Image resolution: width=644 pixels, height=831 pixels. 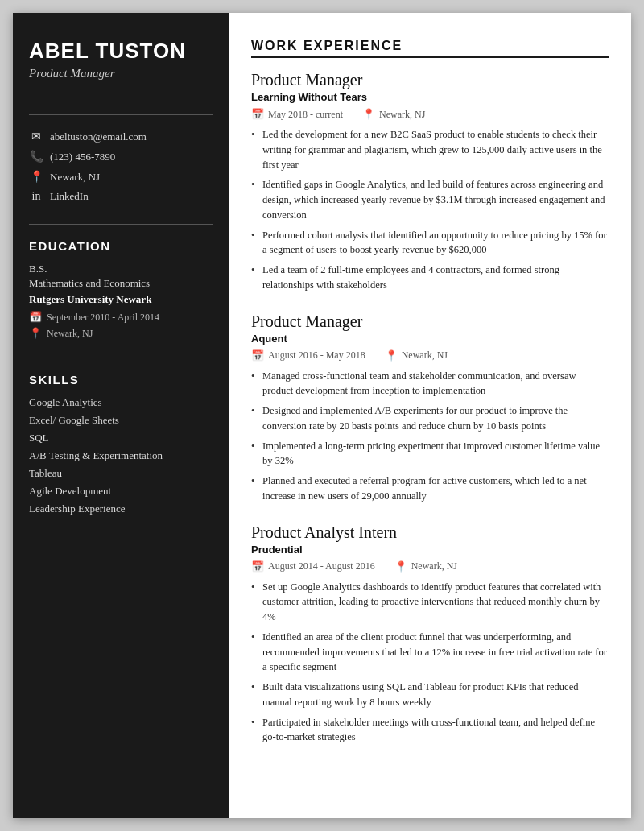 I want to click on bullet-item: Managed cross-functional team and stakeh…, so click(x=430, y=384).